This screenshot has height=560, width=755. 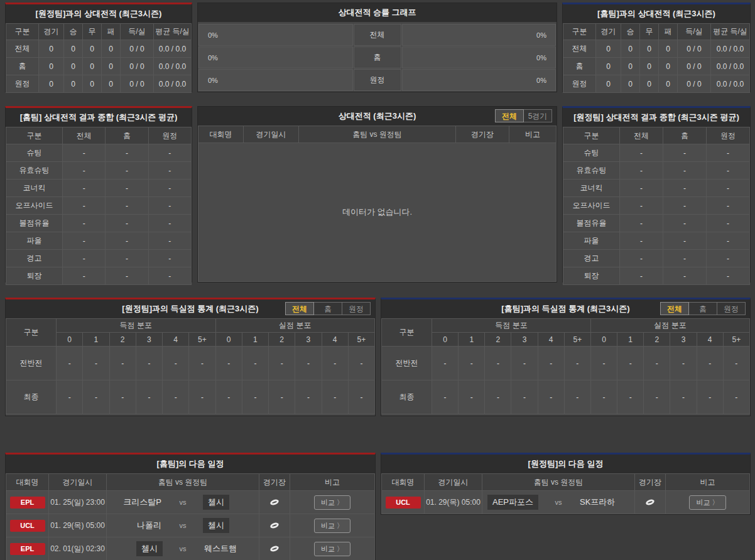 What do you see at coordinates (703, 309) in the screenshot?
I see `goal-stats-home-tabs: 전체홈원정` at bounding box center [703, 309].